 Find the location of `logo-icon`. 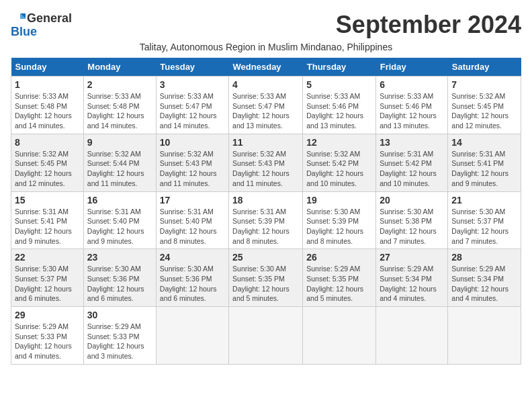

logo-icon is located at coordinates (18, 18).